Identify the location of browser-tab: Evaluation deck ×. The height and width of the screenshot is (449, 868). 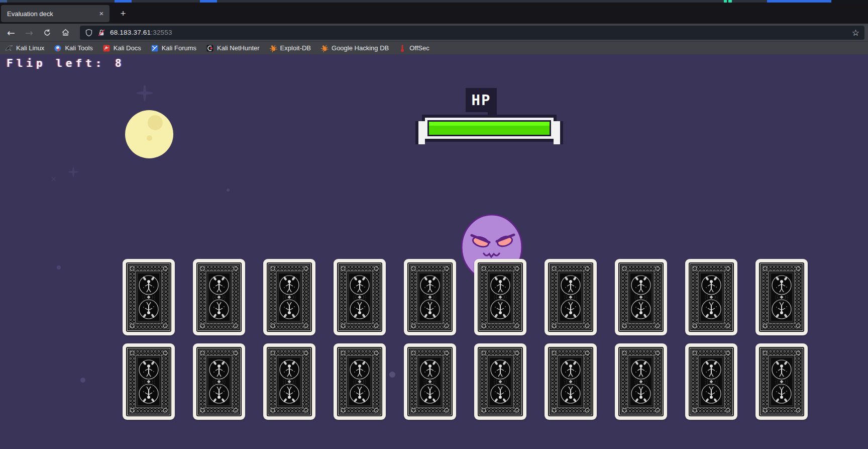
(55, 14).